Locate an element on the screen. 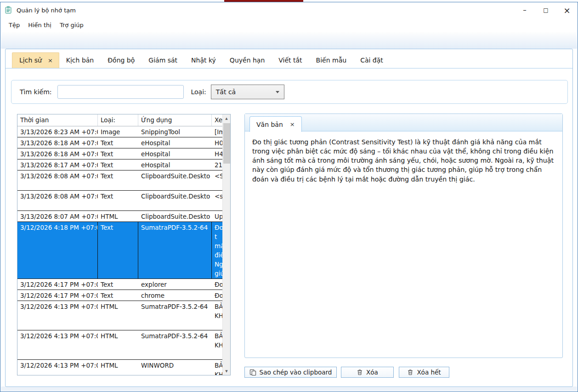 This screenshot has width=578, height=392. cell-preview: H43 is located at coordinates (217, 153).